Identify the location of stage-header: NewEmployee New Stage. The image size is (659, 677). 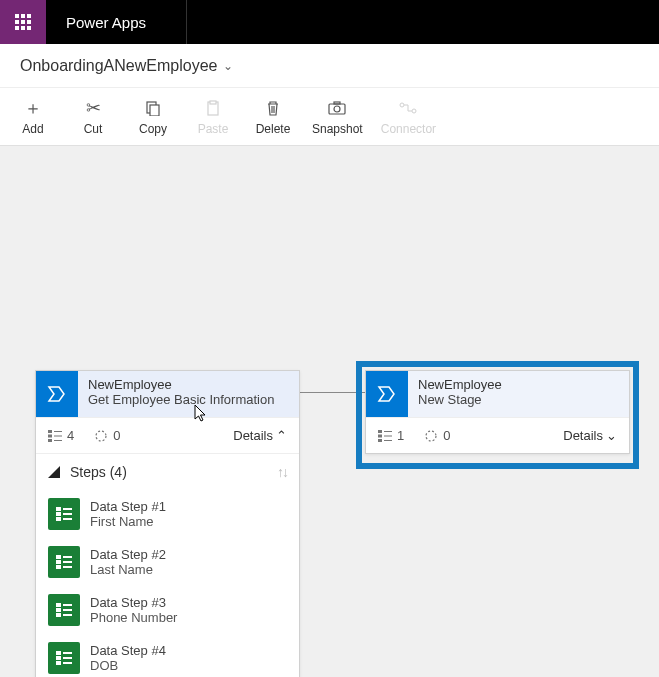
(498, 394).